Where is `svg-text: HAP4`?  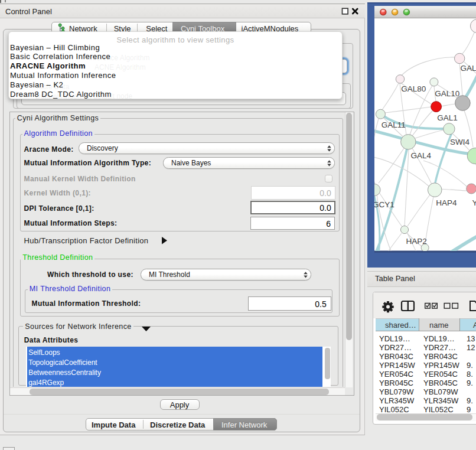
svg-text: HAP4 is located at coordinates (446, 203).